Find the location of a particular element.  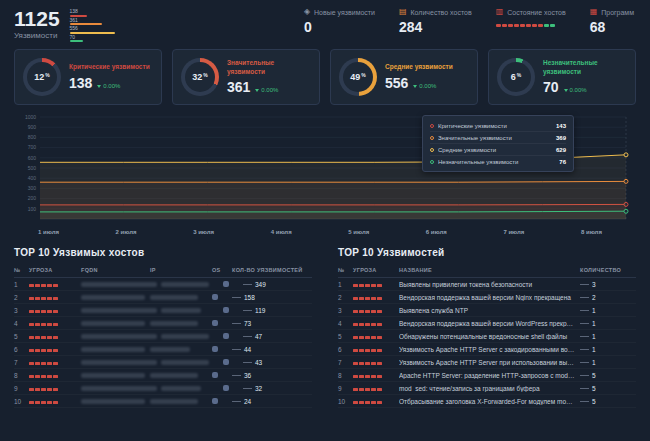

card-value: 138 is located at coordinates (80, 83).